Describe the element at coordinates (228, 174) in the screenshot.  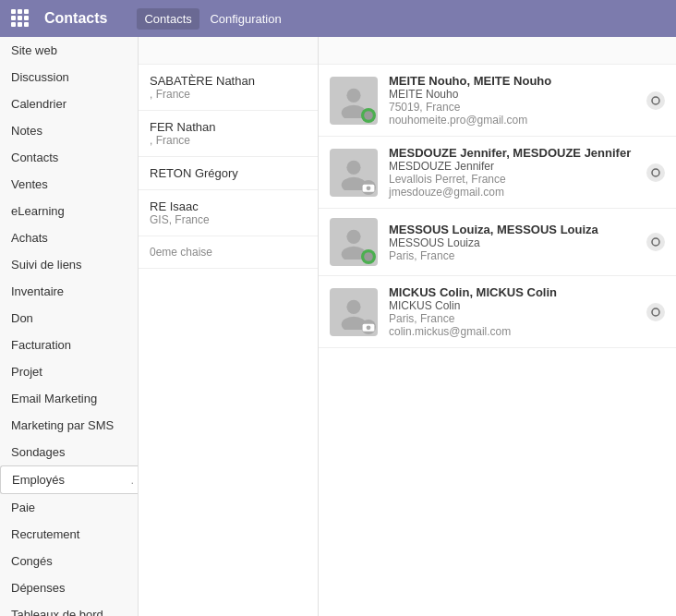
I see `list-item: RETON Grégory` at that location.